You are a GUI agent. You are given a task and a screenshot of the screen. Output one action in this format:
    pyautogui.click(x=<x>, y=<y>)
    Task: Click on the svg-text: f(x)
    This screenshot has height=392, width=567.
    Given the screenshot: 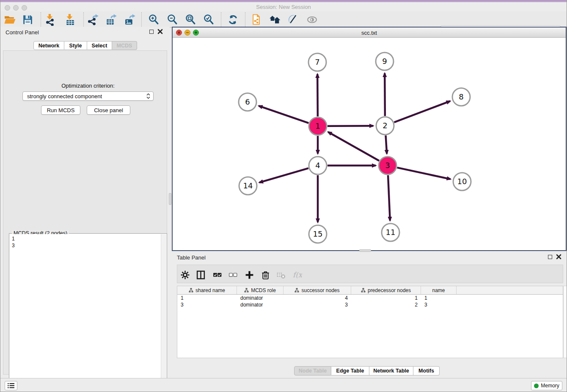 What is the action you would take?
    pyautogui.click(x=297, y=275)
    